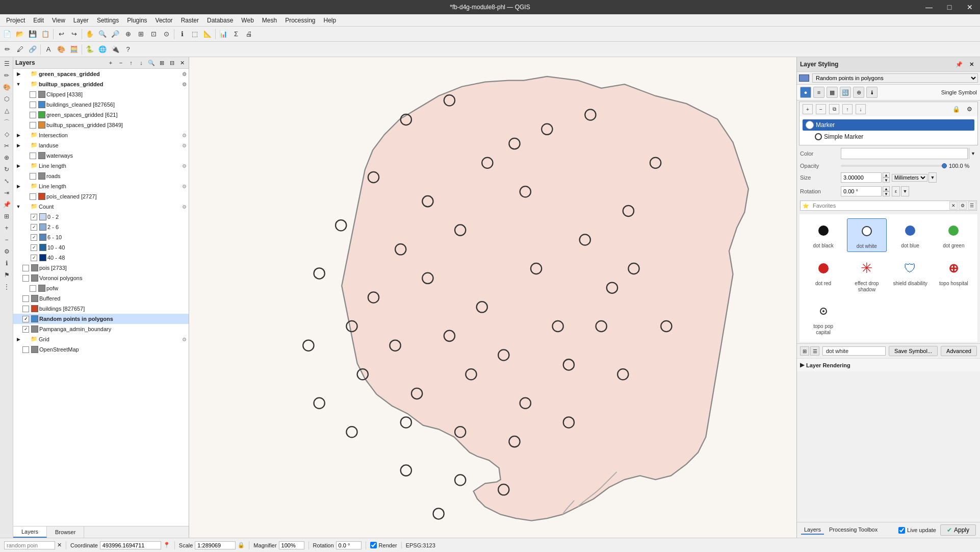  I want to click on pan-button: ✋, so click(90, 34).